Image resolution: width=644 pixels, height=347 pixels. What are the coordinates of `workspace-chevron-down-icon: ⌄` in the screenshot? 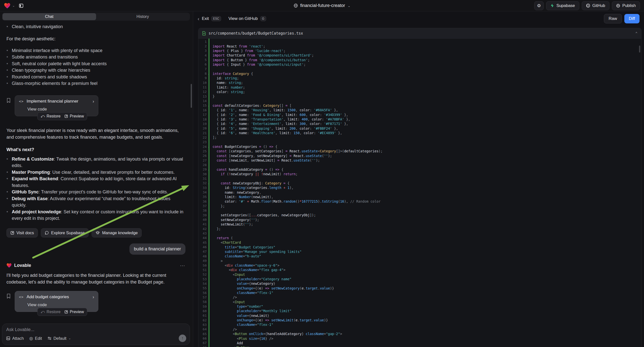 It's located at (14, 6).